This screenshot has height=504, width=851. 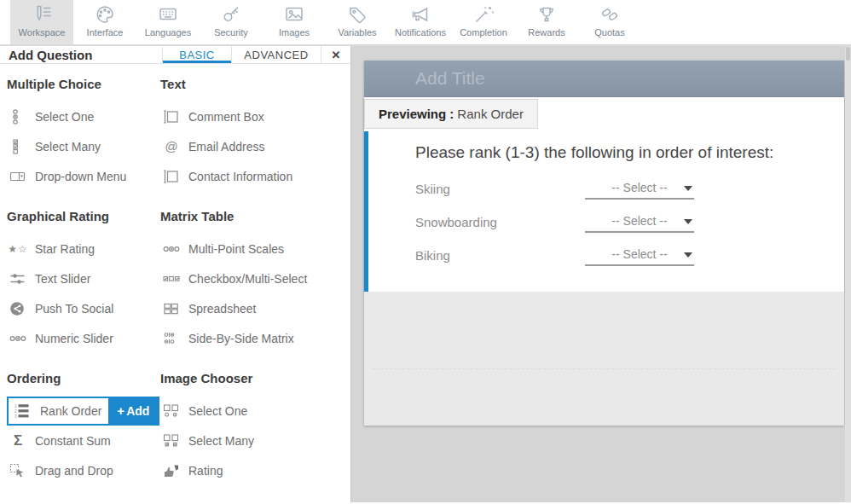 I want to click on item-side-by-side-matrix: Side-By-Side Matrix, so click(x=252, y=338).